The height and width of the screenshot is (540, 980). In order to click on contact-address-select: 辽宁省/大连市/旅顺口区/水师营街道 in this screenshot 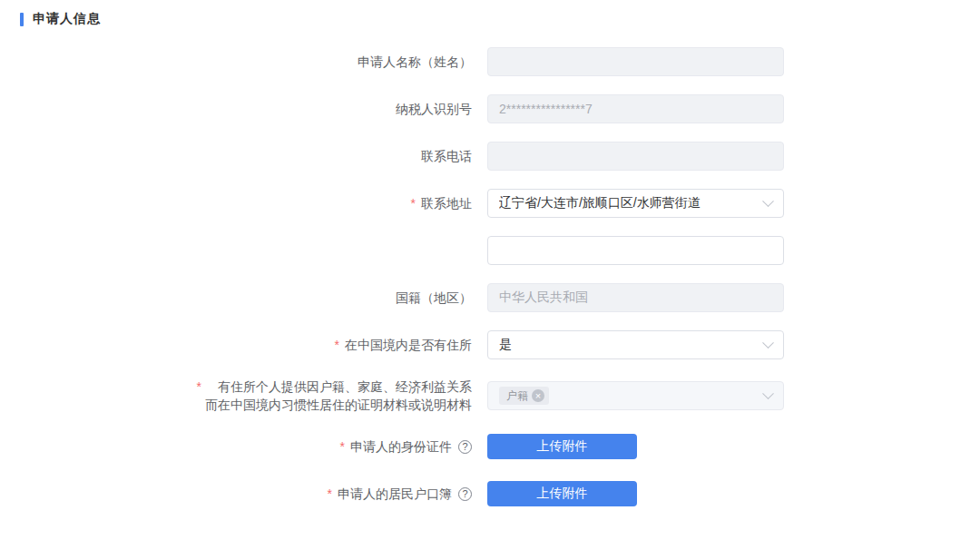, I will do `click(635, 203)`.